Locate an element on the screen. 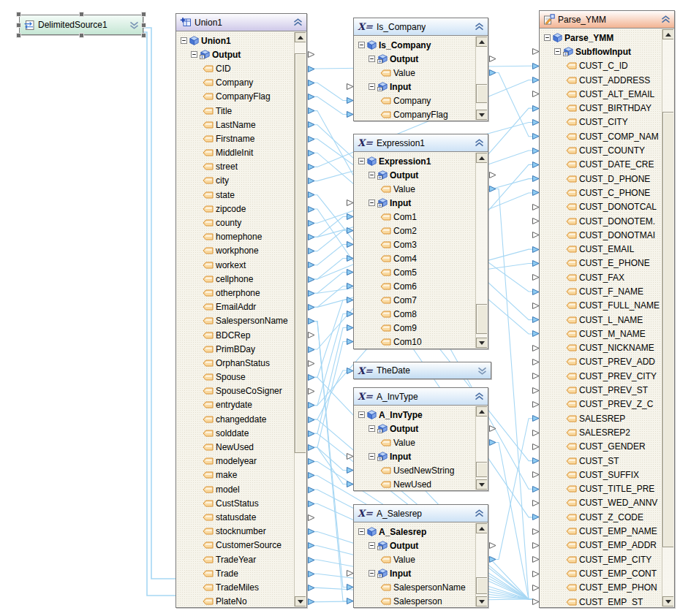 The height and width of the screenshot is (616, 680). field-row: CustStatus is located at coordinates (235, 503).